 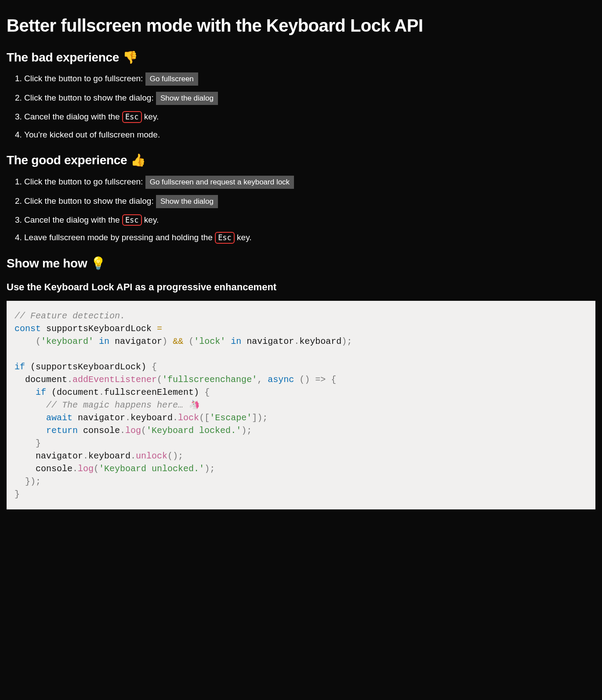 I want to click on go-fullscreen-button: Go fullscreen, so click(x=172, y=79).